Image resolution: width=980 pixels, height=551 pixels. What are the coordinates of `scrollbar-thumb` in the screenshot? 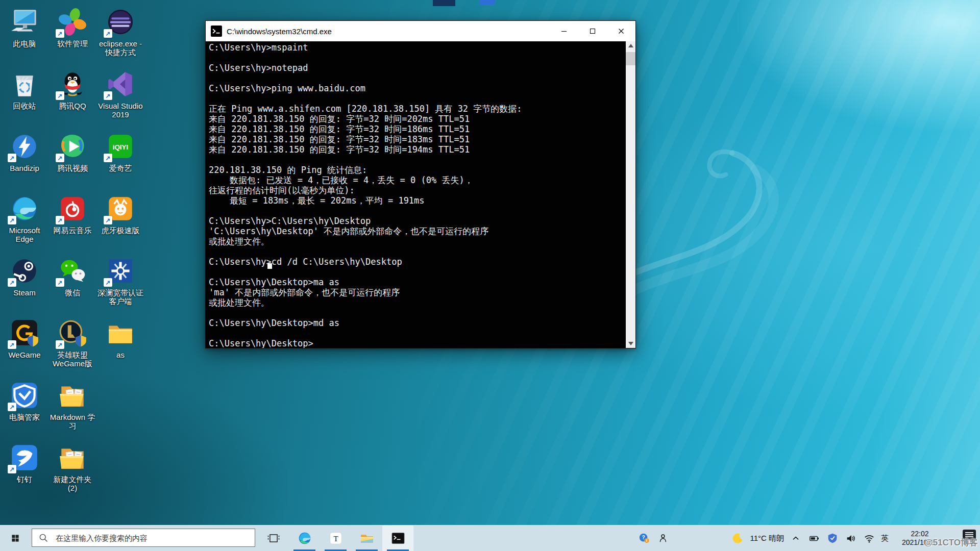 It's located at (631, 59).